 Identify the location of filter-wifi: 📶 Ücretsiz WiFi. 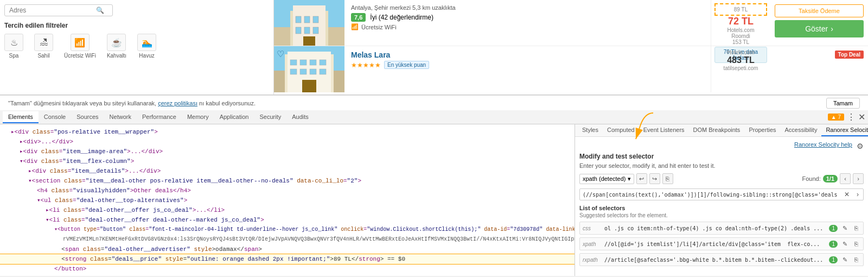
(80, 46).